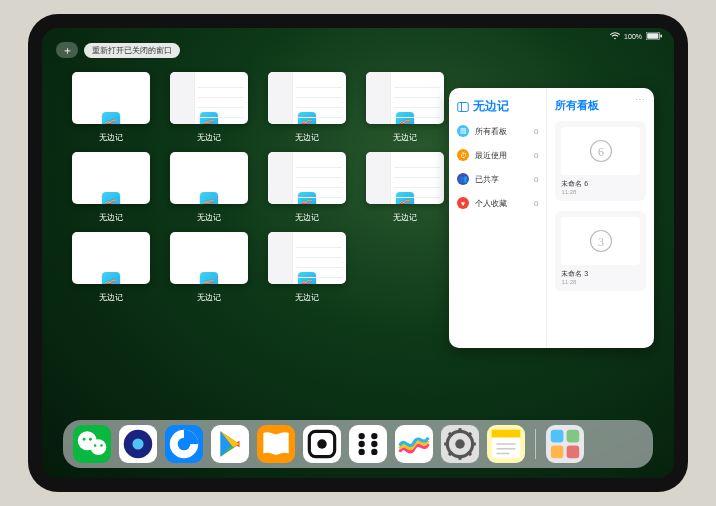 The height and width of the screenshot is (506, 716). I want to click on board-label: 未命名 3, so click(600, 274).